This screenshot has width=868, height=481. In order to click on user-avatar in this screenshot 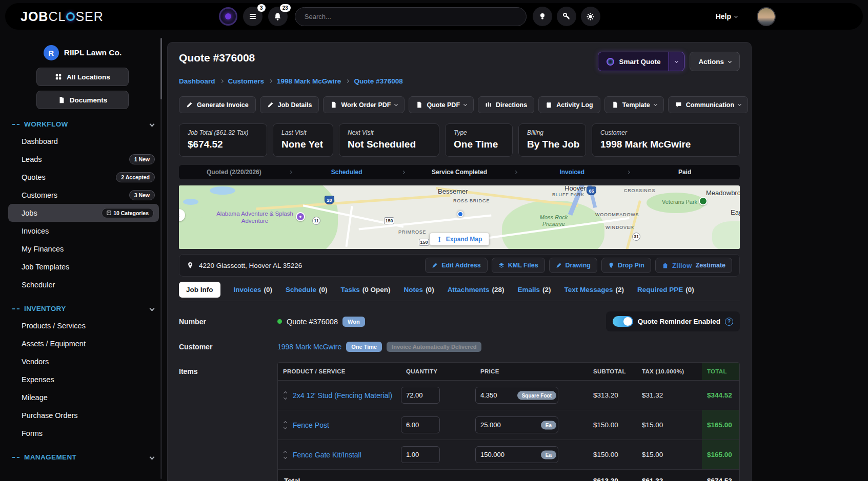, I will do `click(766, 16)`.